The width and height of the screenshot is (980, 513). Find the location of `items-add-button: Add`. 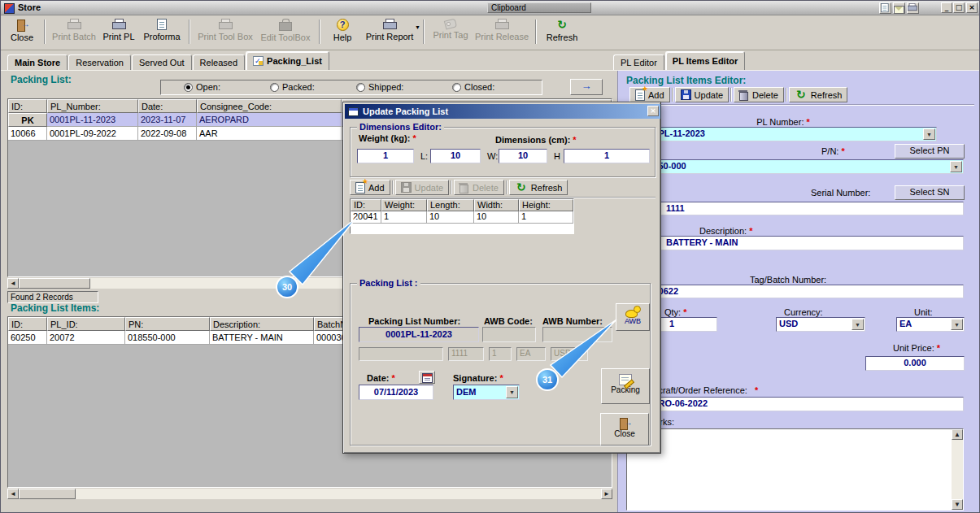

items-add-button: Add is located at coordinates (650, 94).